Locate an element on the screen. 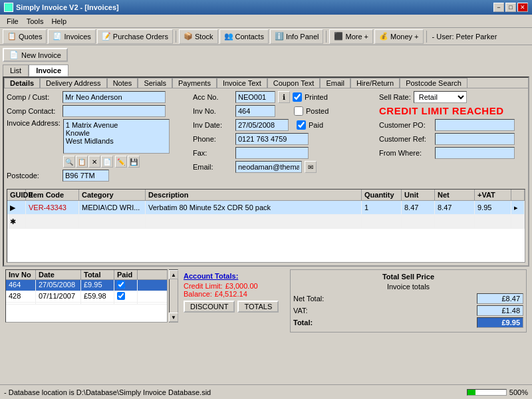 This screenshot has width=532, height=399. action-bar: 📄 New Invoice is located at coordinates (266, 55).